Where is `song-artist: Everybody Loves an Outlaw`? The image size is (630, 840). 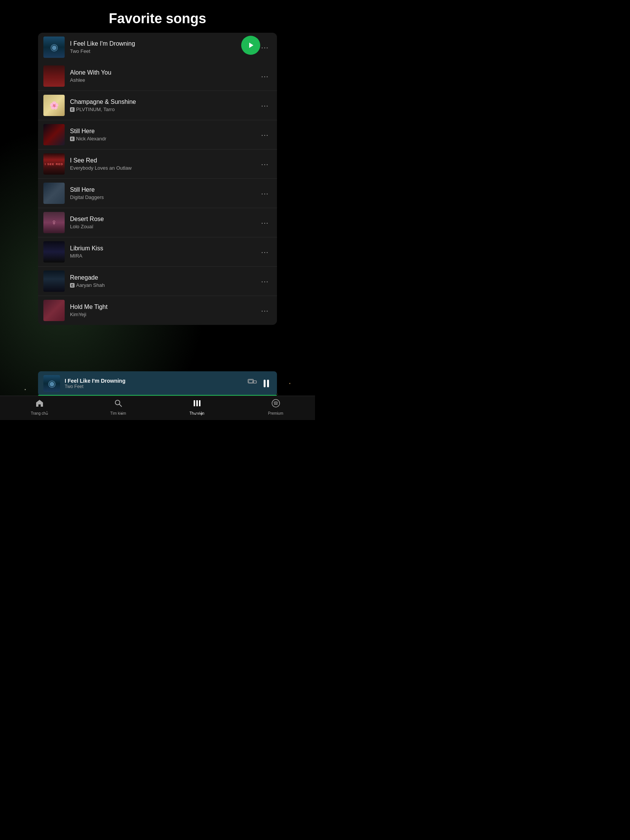 song-artist: Everybody Loves an Outlaw is located at coordinates (164, 168).